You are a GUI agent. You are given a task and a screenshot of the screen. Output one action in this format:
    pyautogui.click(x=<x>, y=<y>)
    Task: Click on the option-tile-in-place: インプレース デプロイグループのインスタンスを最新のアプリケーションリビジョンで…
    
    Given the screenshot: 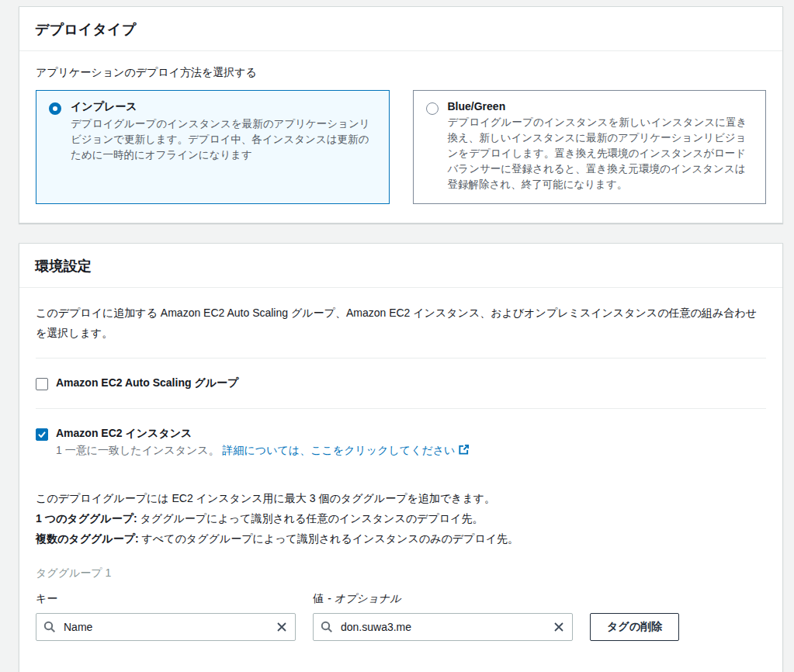 What is the action you would take?
    pyautogui.click(x=213, y=147)
    